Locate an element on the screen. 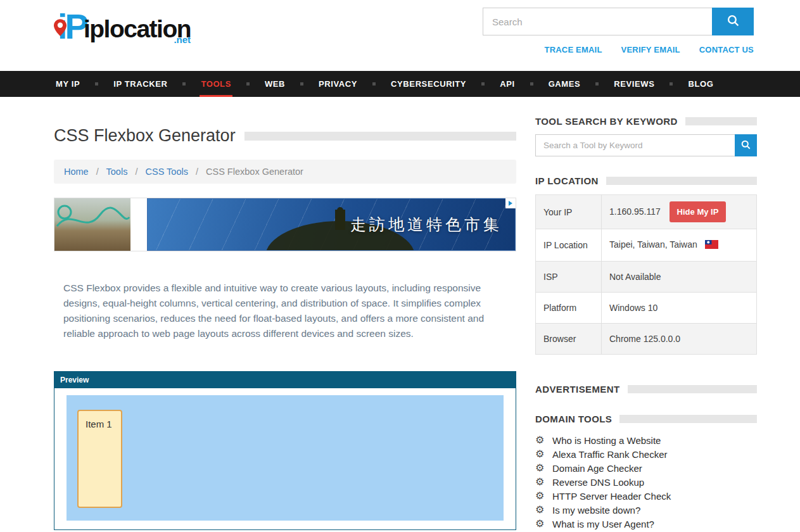 This screenshot has width=800, height=532. table-row: Platform Windows 10 is located at coordinates (646, 308).